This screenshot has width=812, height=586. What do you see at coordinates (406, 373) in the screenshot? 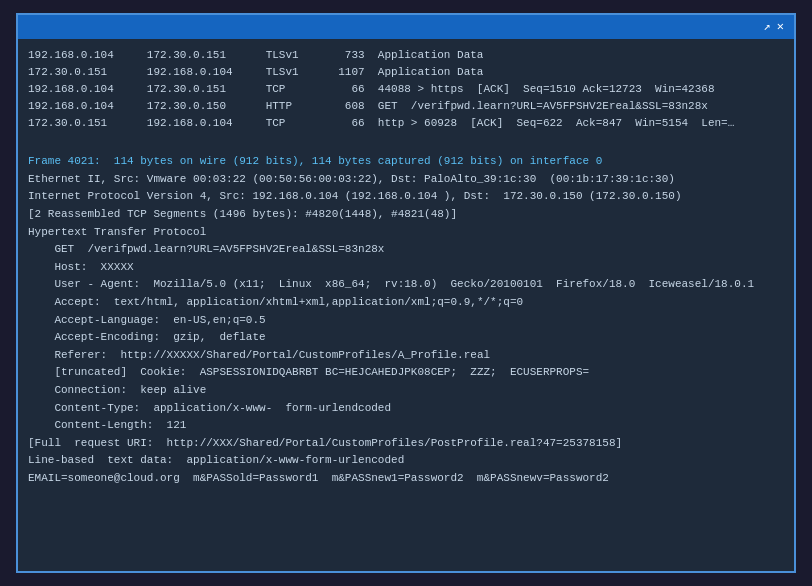
I see `detail-line: [truncated] Cookie: ASPSESSIONIDQABRBT B…` at bounding box center [406, 373].